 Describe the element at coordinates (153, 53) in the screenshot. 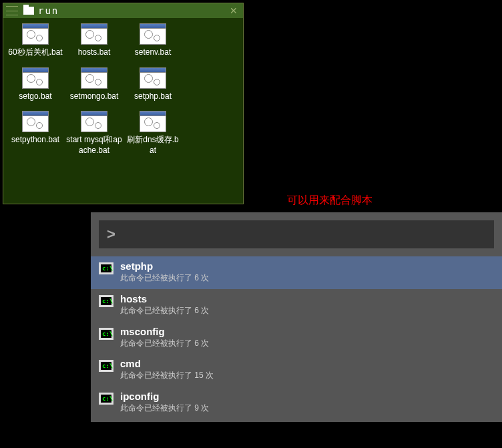

I see `file-label: setenv.bat` at that location.